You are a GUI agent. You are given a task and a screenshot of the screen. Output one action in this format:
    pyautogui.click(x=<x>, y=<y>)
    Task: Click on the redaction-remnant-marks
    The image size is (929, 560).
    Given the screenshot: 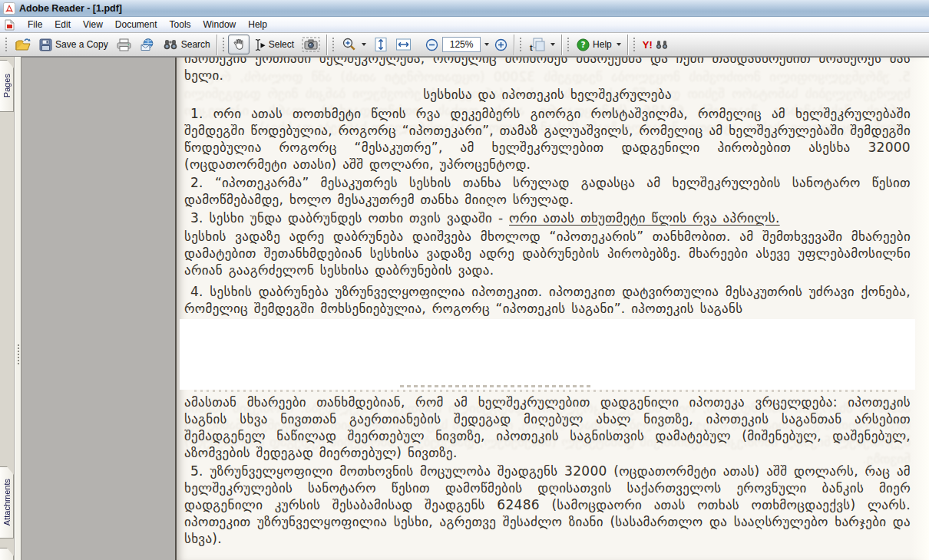 What is the action you would take?
    pyautogui.click(x=496, y=387)
    